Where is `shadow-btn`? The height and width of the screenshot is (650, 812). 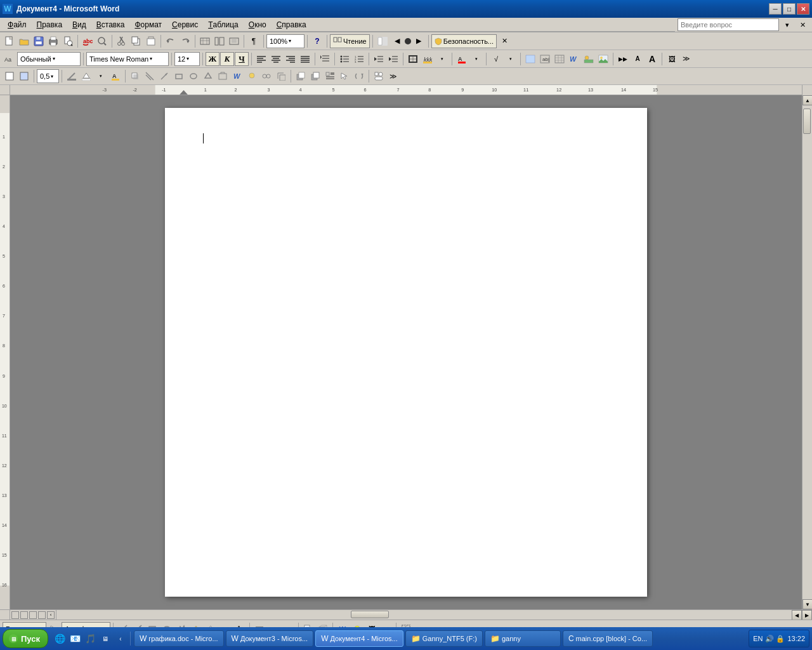
shadow-btn is located at coordinates (135, 76).